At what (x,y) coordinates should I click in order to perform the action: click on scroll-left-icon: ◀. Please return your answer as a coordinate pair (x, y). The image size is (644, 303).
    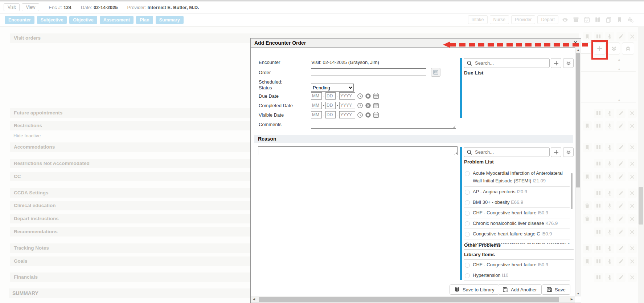
    Looking at the image, I should click on (254, 299).